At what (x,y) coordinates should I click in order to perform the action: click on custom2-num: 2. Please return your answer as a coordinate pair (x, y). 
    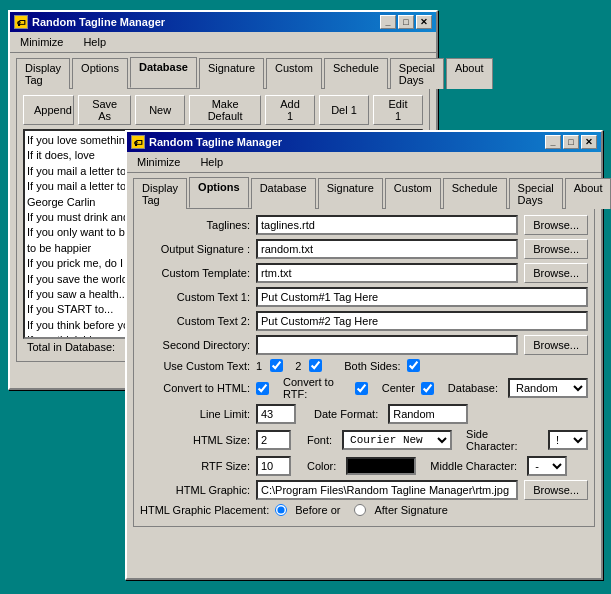
    Looking at the image, I should click on (298, 366).